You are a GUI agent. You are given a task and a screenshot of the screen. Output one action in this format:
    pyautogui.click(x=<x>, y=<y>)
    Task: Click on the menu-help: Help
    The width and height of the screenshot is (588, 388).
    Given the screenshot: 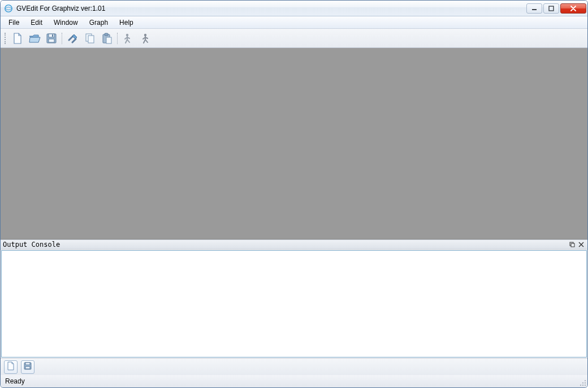 What is the action you would take?
    pyautogui.click(x=127, y=23)
    